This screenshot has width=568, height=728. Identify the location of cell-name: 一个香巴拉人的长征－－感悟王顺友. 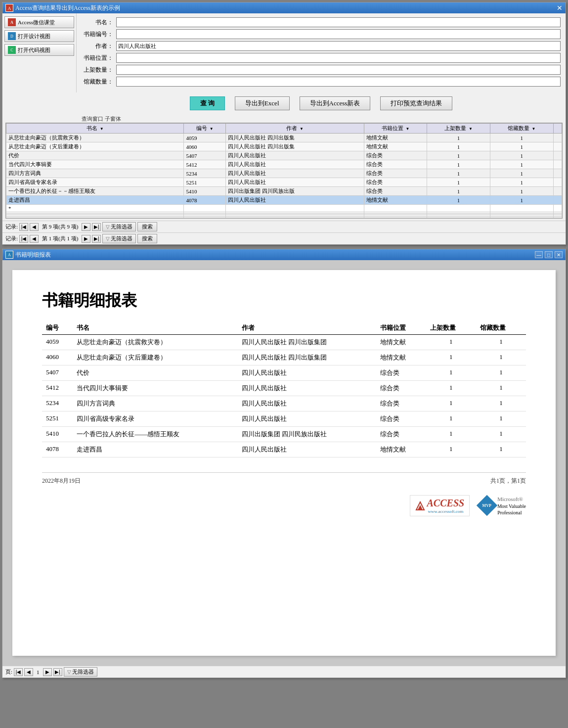
(95, 191).